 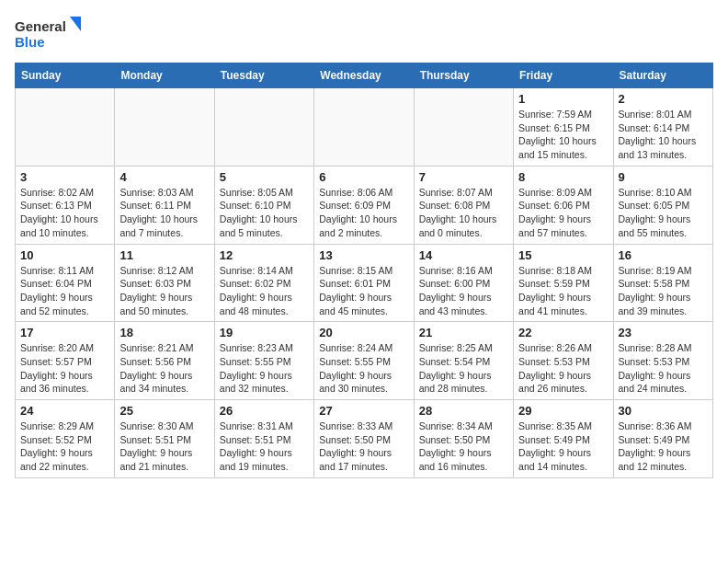 I want to click on day-info: Sunrise: 8:28 AMSunset: 5:53 PMDaylight:…, so click(x=664, y=368).